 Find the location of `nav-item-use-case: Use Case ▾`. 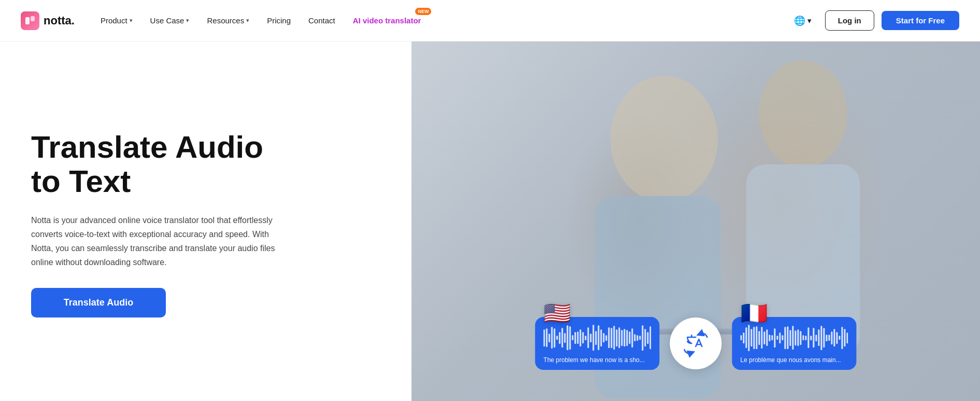

nav-item-use-case: Use Case ▾ is located at coordinates (170, 21).